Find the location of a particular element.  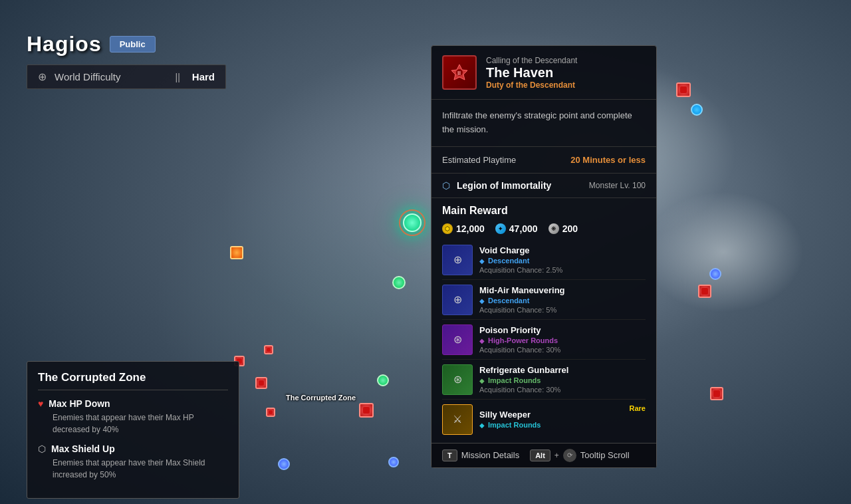

medal-icon: ❋ is located at coordinates (554, 229).